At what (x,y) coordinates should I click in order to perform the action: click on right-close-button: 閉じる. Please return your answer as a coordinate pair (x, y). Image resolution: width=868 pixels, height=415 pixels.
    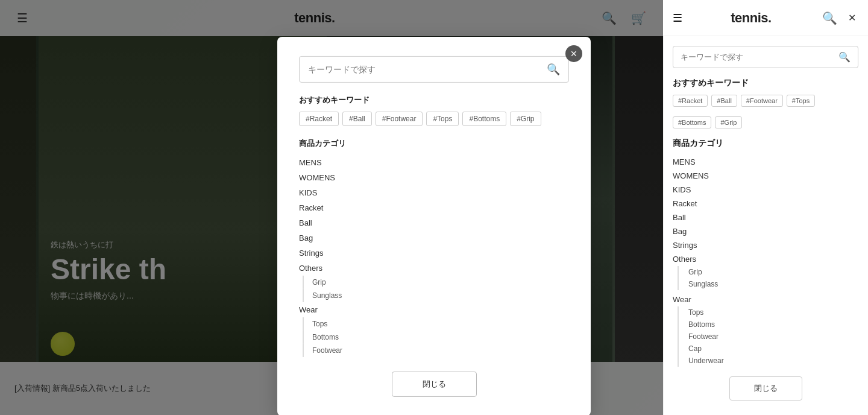
    Looking at the image, I should click on (766, 388).